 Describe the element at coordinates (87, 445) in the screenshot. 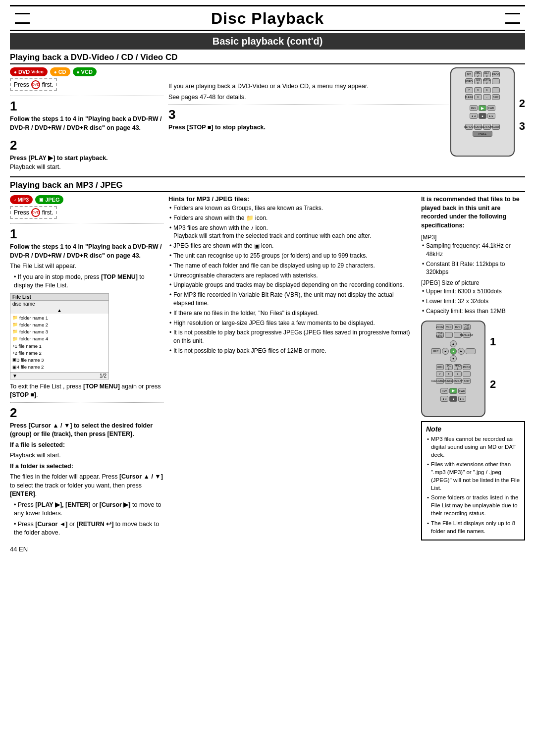

I see `if-file-title: If a file is selected:` at that location.